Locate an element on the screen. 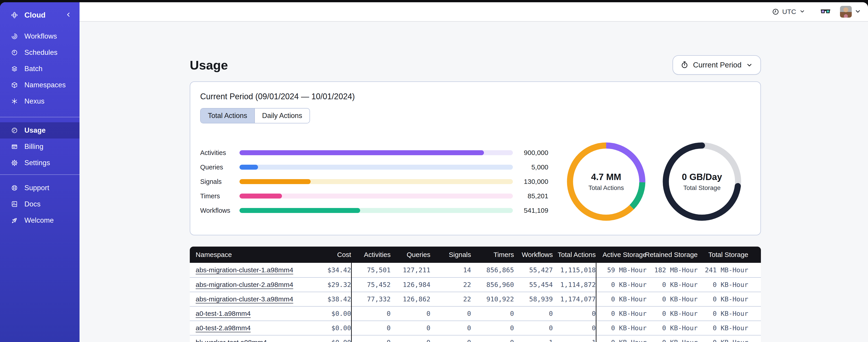 The height and width of the screenshot is (342, 868). account-menu-chevron-down-icon is located at coordinates (858, 11).